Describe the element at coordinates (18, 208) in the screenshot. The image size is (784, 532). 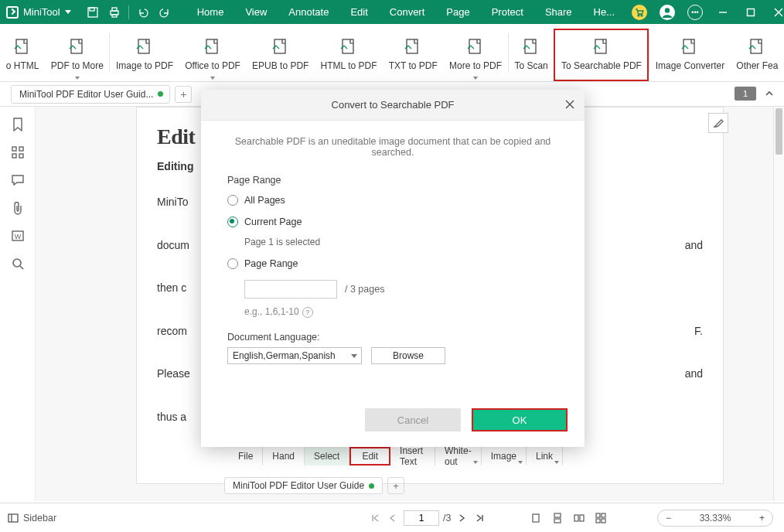
I see `attachments-icon` at that location.